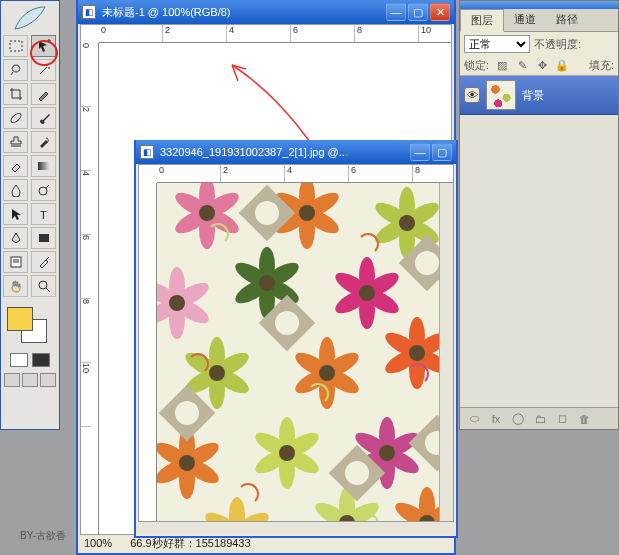 Image resolution: width=619 pixels, height=555 pixels. Describe the element at coordinates (16, 238) in the screenshot. I see `pen-tool` at that location.